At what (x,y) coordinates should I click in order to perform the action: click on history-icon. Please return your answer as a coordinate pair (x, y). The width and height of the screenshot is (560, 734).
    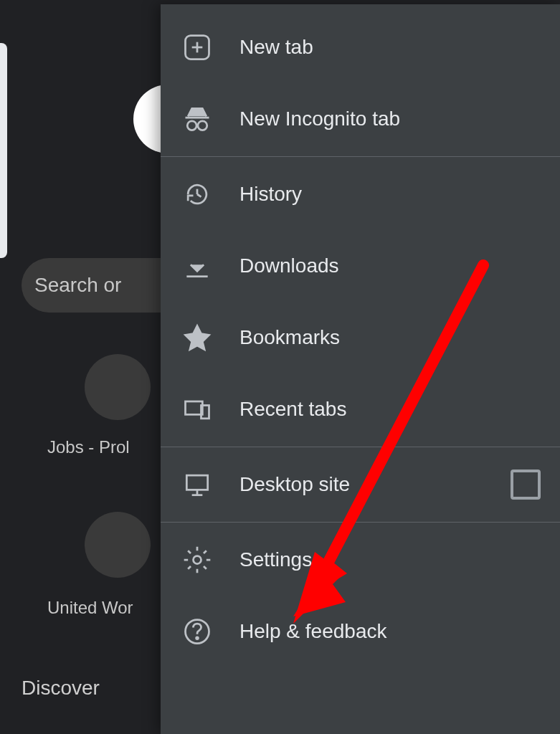
    Looking at the image, I should click on (197, 194).